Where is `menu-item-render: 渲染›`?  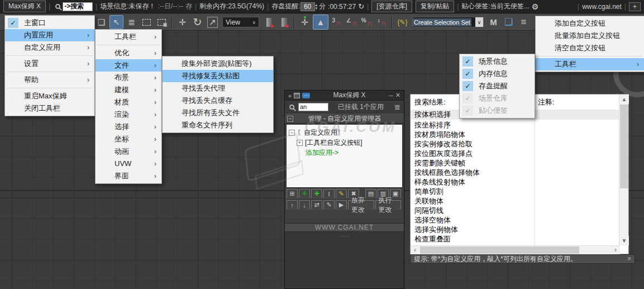 menu-item-render: 渲染› is located at coordinates (128, 115).